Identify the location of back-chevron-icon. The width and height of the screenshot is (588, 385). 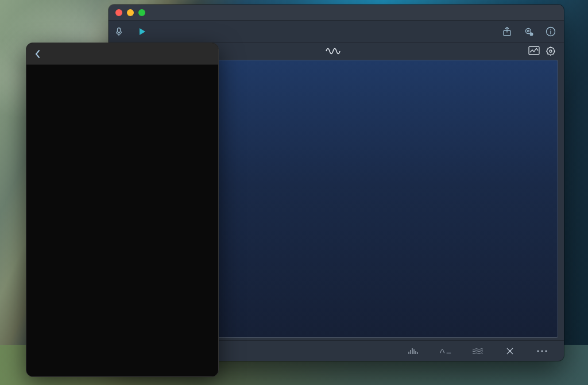
(38, 54).